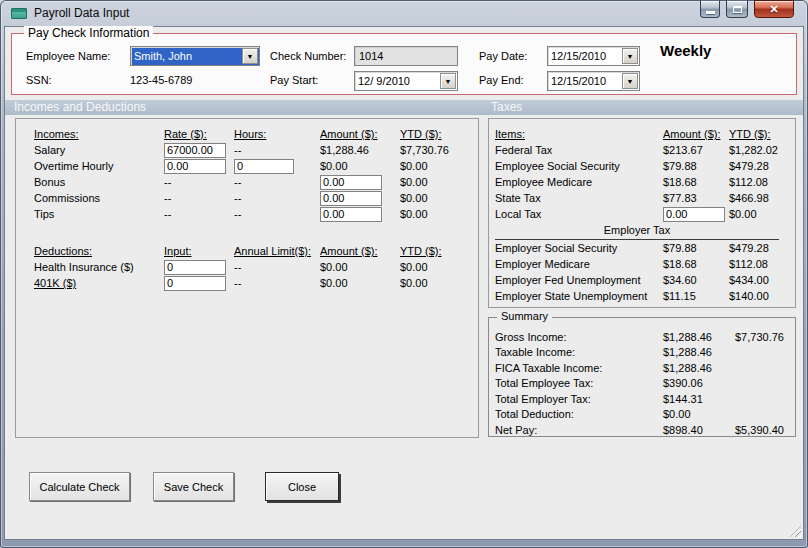 This screenshot has width=808, height=548. I want to click on cell-amount: $79.88, so click(696, 248).